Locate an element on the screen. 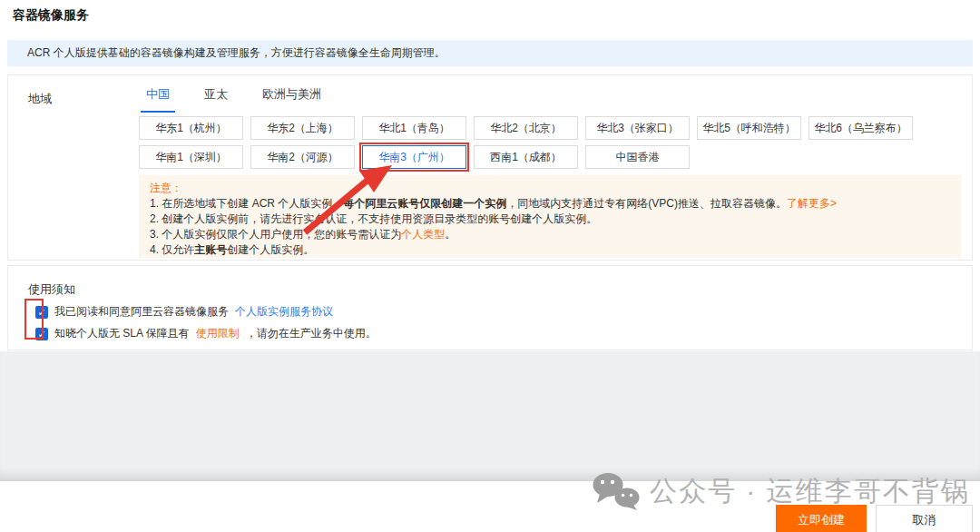  notice-lines: 1. 在所选地域下创建 ACR 个人版实例，每个阿里云账号仅限创建一个实例，同地… is located at coordinates (550, 227).